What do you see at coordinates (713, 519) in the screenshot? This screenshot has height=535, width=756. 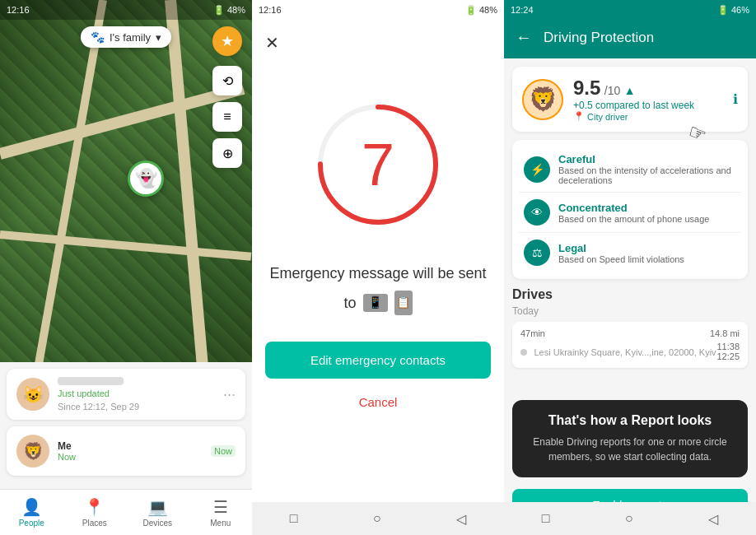 I see `recents-nav-icon-3: ◁` at bounding box center [713, 519].